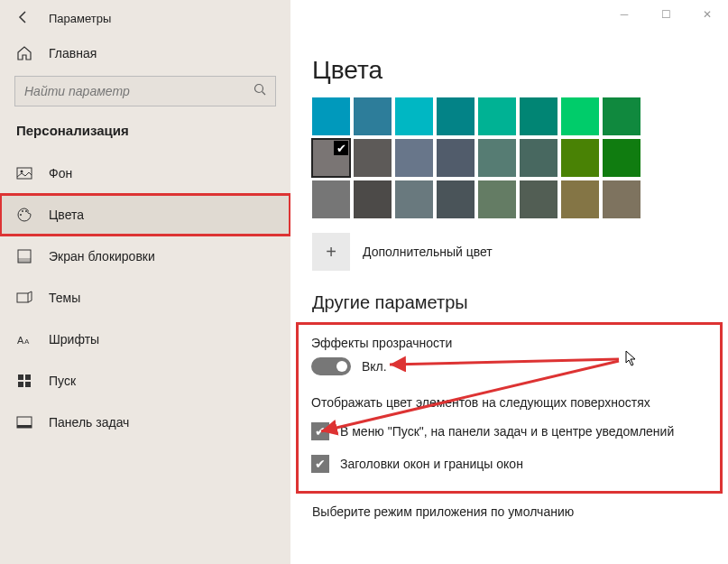 The image size is (728, 564). Describe the element at coordinates (507, 431) in the screenshot. I see `checkbox-start-taskbar-label: В меню "Пуск", на панели задач и в центр…` at that location.